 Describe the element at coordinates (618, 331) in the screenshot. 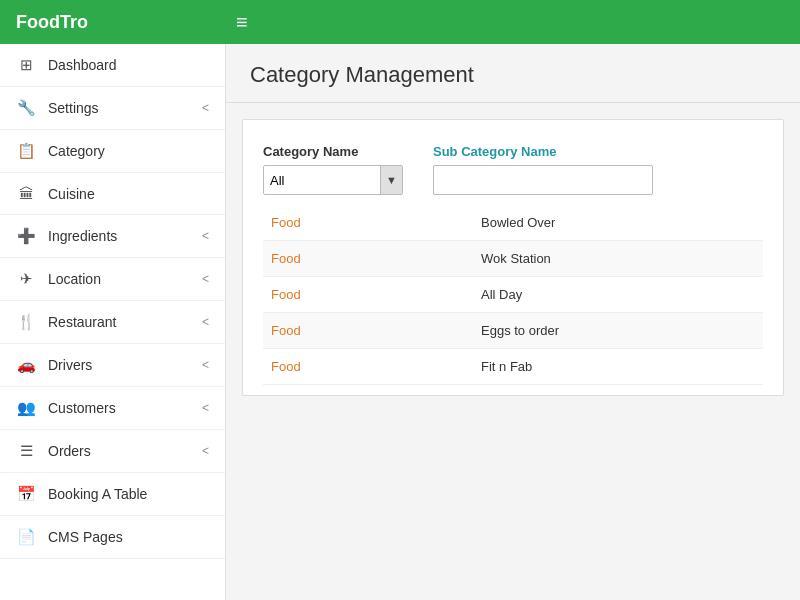

I see `sub-category-cell: Eggs to order` at that location.